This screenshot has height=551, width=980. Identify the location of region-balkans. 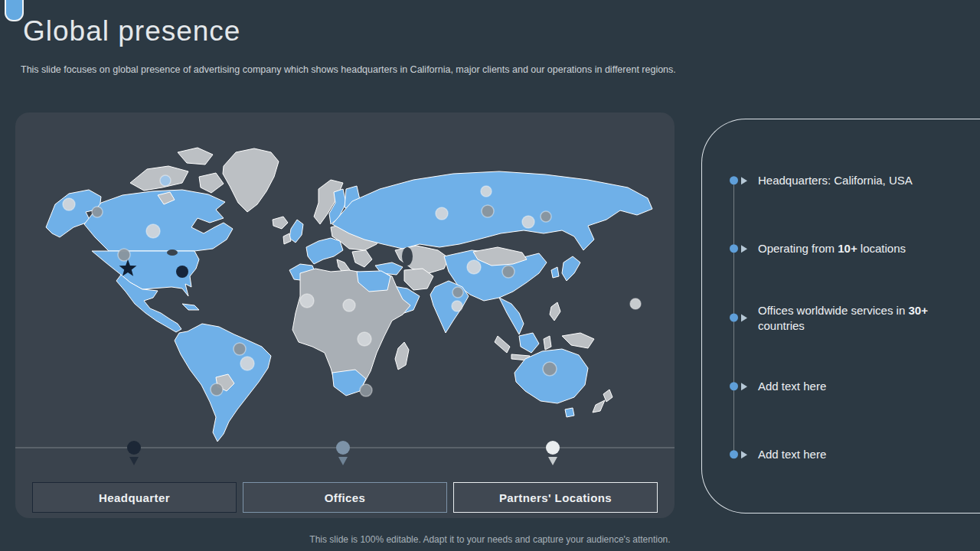
(362, 259).